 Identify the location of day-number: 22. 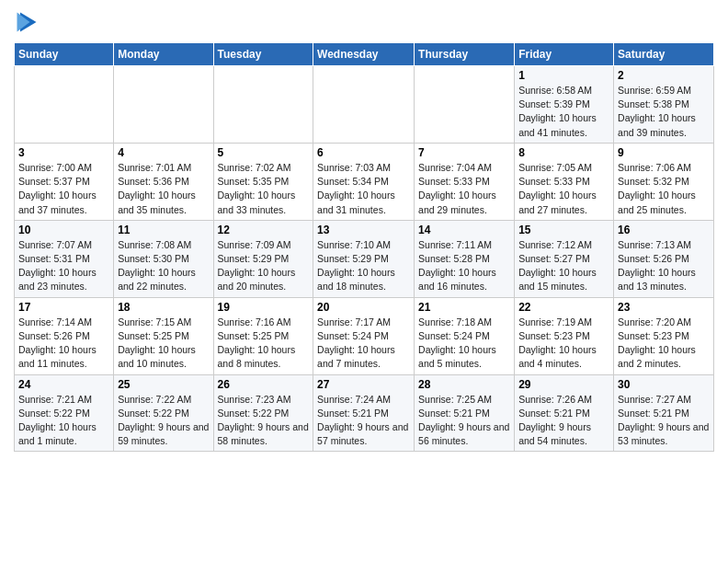
(564, 307).